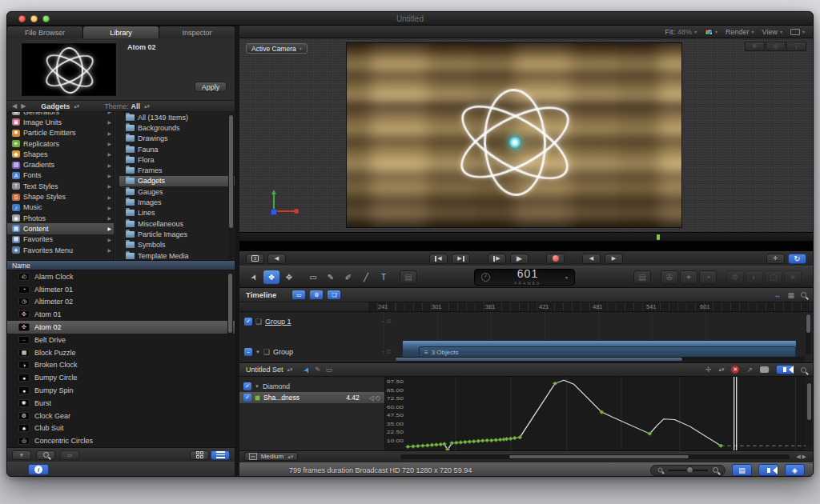  I want to click on timeline-ruler: 241301361421481541601, so click(526, 307).